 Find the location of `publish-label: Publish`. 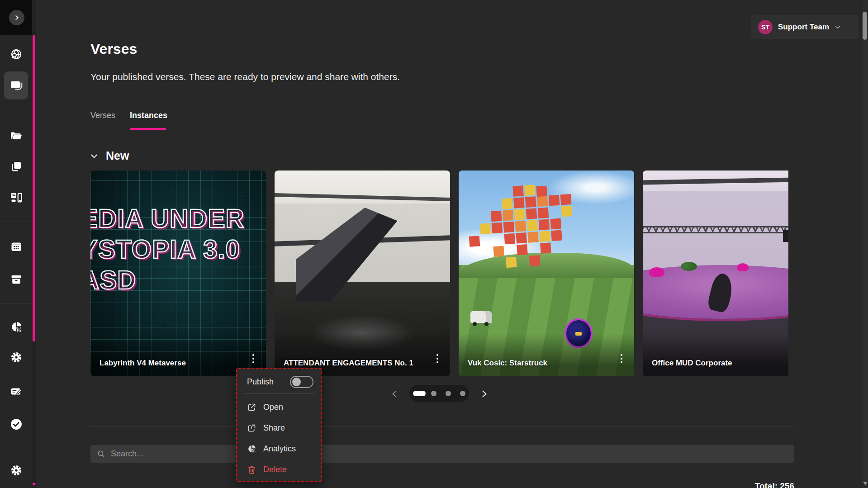

publish-label: Publish is located at coordinates (261, 382).